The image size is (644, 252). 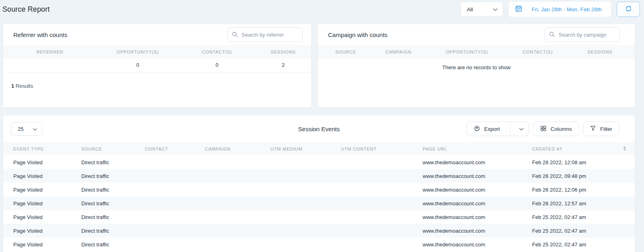 I want to click on referrer-panel-title: Referrer with counts, so click(x=40, y=35).